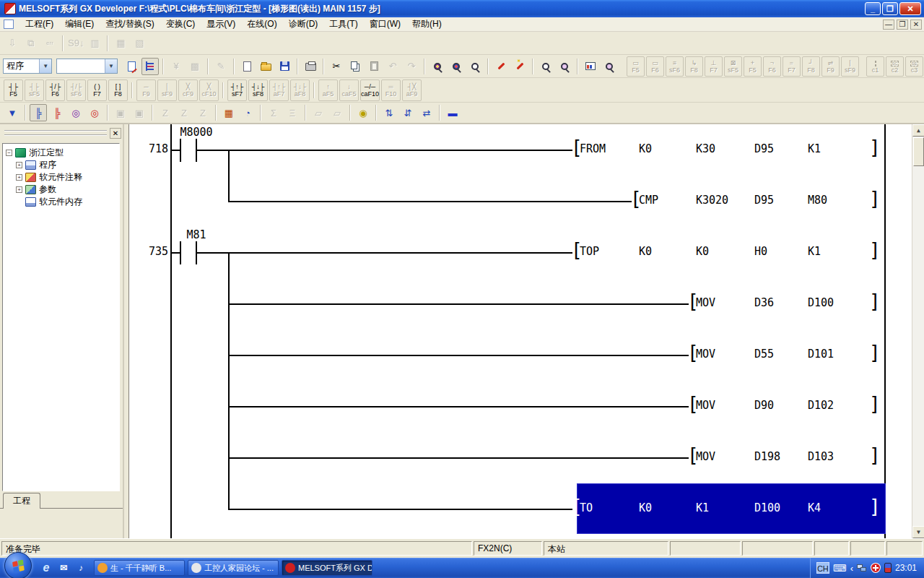  Describe the element at coordinates (237, 90) in the screenshot. I see `rising-pulse-button: ┤↑├sF7` at that location.